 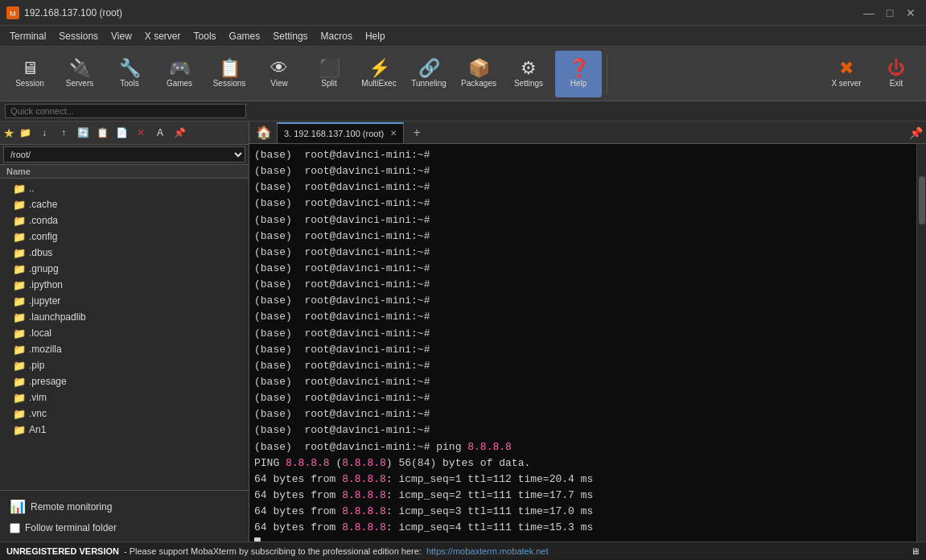 I want to click on sidebar-star-icon: ★, so click(x=9, y=134).